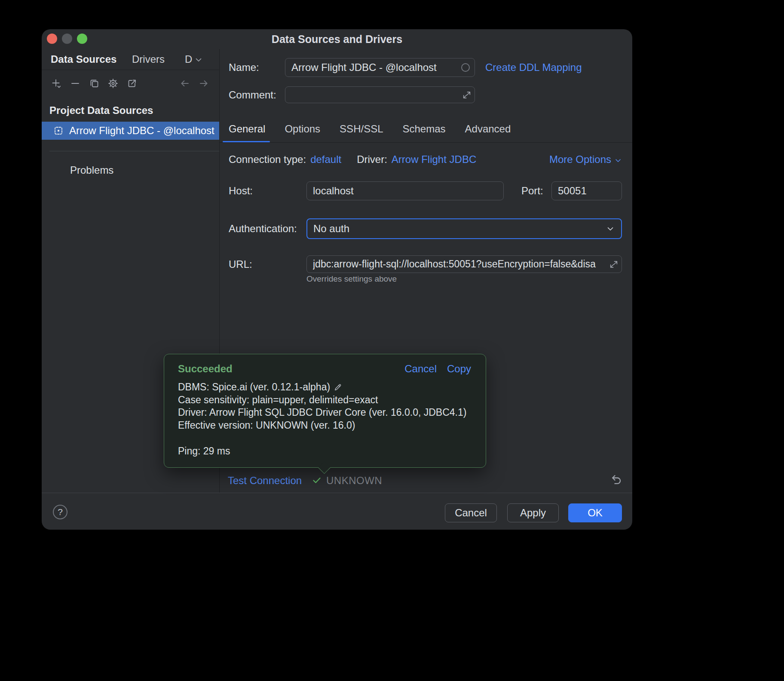 This screenshot has width=784, height=681. What do you see at coordinates (205, 369) in the screenshot?
I see `popup-status: Succeeded` at bounding box center [205, 369].